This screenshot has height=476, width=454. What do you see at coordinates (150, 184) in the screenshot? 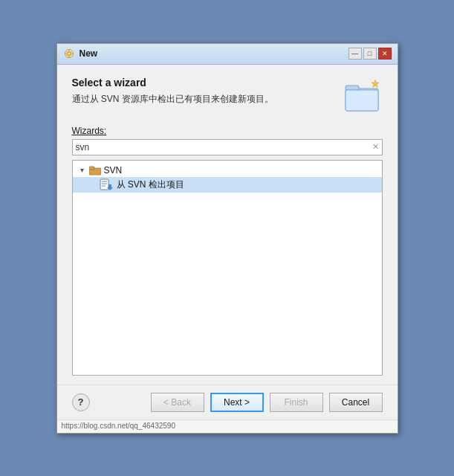
I see `svn-checkout-label: 从 SVN 检出项目` at bounding box center [150, 184].